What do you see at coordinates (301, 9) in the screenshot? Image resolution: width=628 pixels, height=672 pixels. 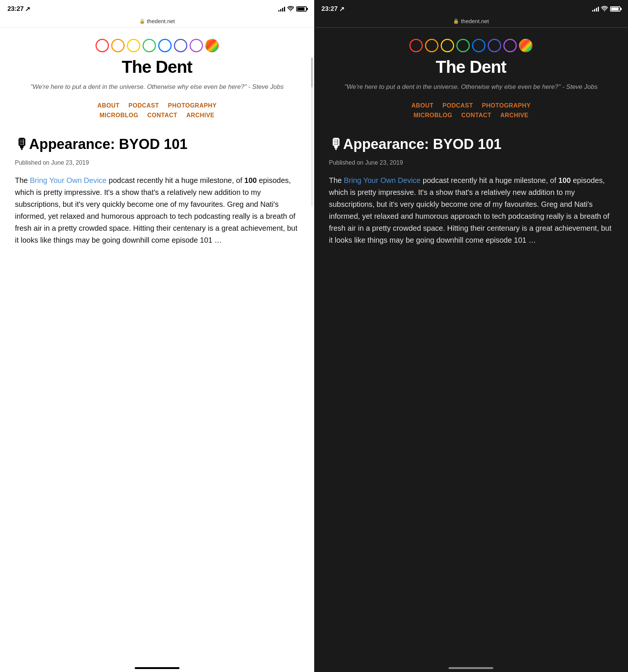 I see `battery-fill-light` at bounding box center [301, 9].